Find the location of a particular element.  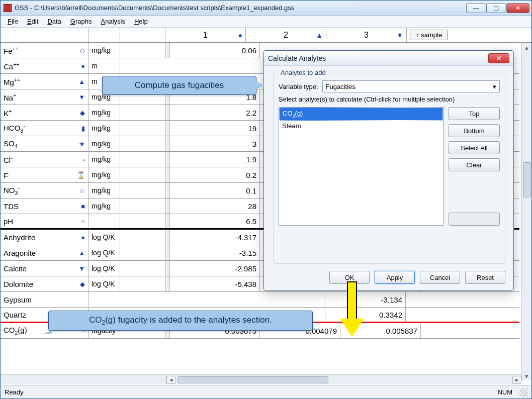

chevron-down-icon: ▾ is located at coordinates (495, 86).